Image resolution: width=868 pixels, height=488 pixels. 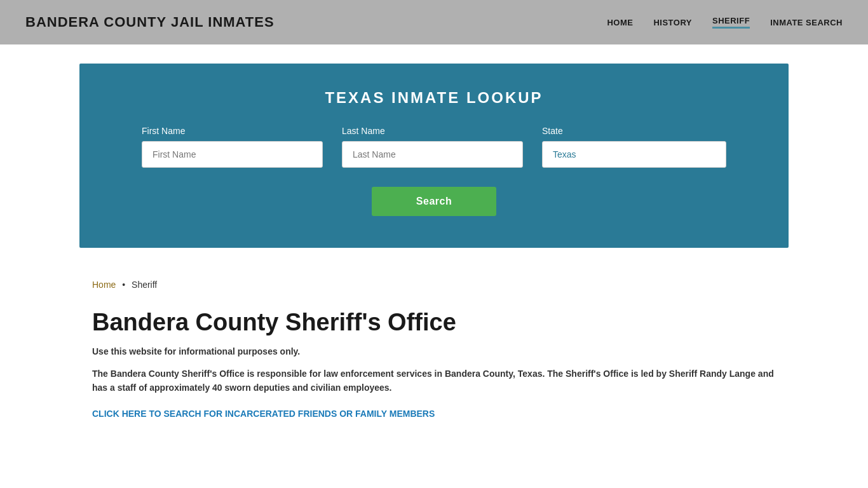 What do you see at coordinates (731, 22) in the screenshot?
I see `nav-sheriff: SHERIFF` at bounding box center [731, 22].